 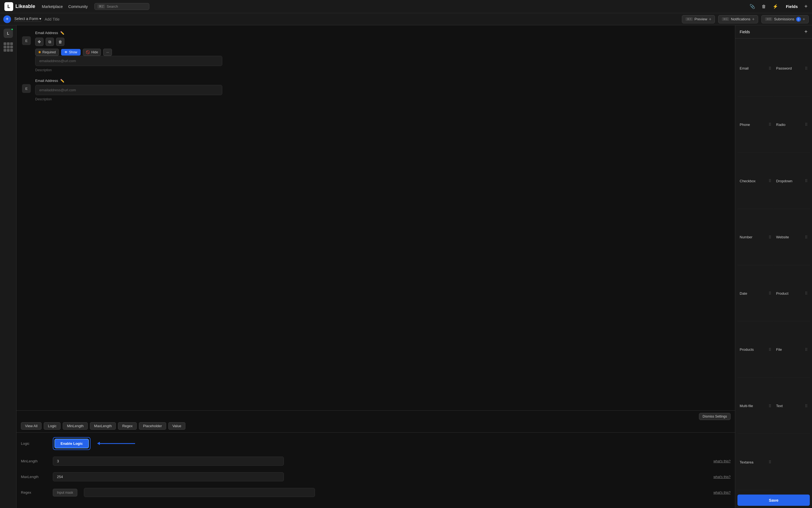 What do you see at coordinates (792, 181) in the screenshot?
I see `field-item-dropdown: Dropdown ⠿` at bounding box center [792, 181].